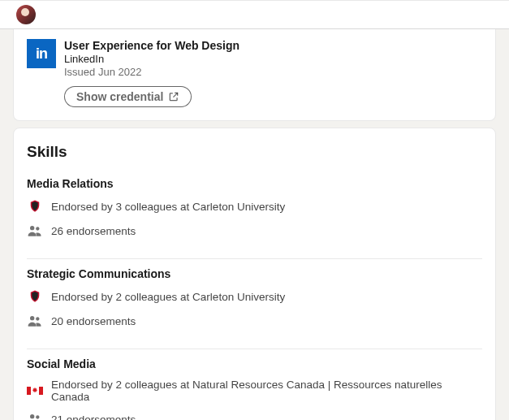 This screenshot has height=420, width=509. Describe the element at coordinates (93, 418) in the screenshot. I see `endorsement-count-text: 21 endorsements` at that location.